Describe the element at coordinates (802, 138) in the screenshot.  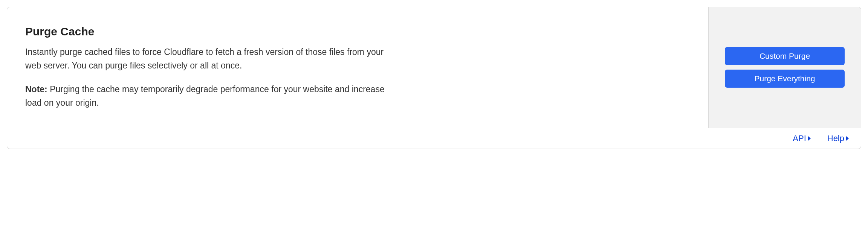
I see `api-link: API` at that location.